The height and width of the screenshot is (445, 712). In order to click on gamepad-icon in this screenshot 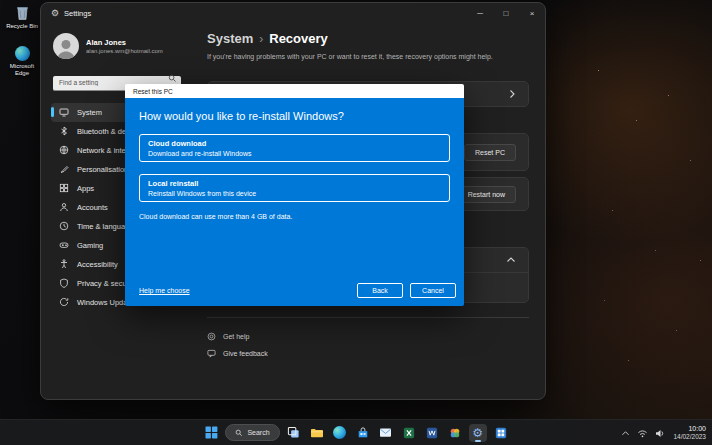, I will do `click(64, 245)`.